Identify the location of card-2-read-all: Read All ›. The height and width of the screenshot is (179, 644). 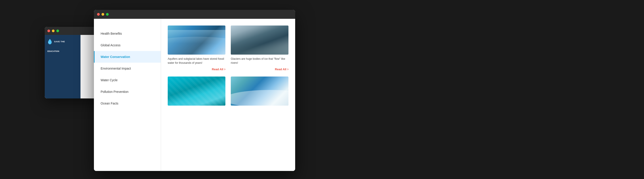
(260, 69).